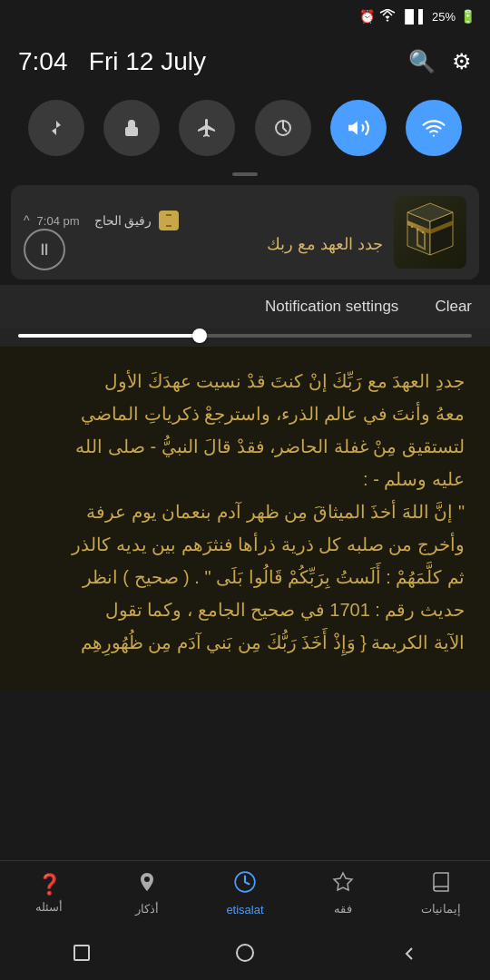 Image resolution: width=490 pixels, height=980 pixels. Describe the element at coordinates (245, 174) in the screenshot. I see `divider-indicator` at that location.